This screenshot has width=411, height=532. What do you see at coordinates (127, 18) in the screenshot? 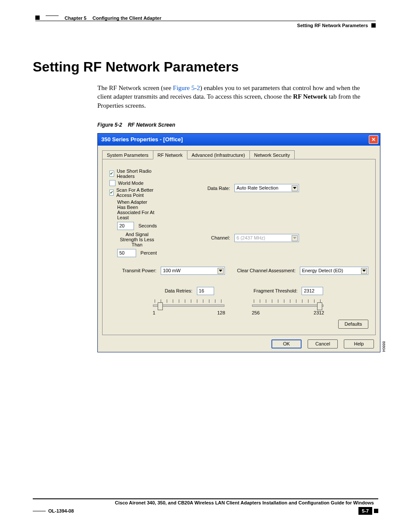
I see `chapter-title: Configuring the Client Adapter` at bounding box center [127, 18].